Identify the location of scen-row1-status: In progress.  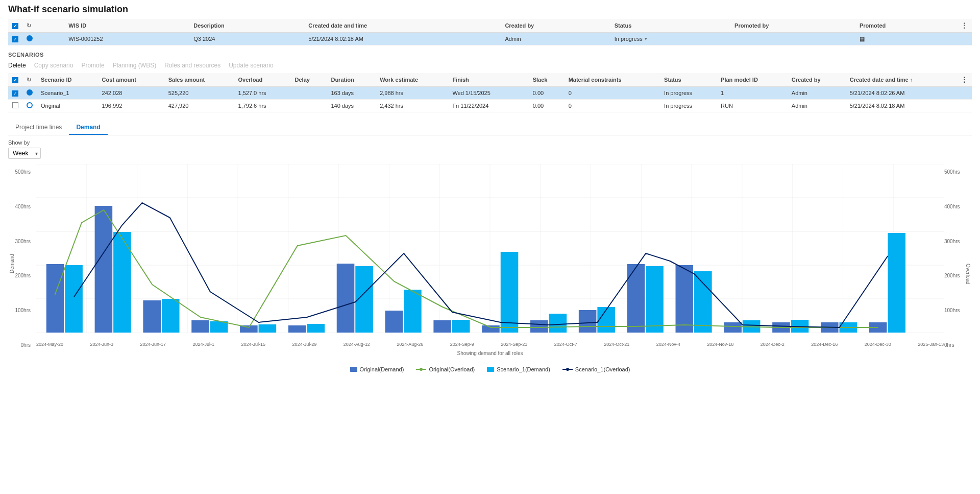
(688, 93).